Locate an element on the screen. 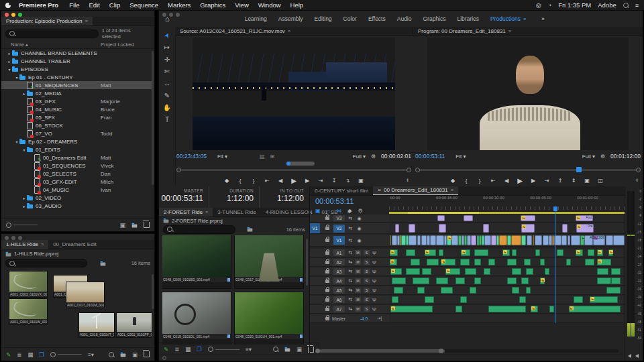  media-clip-thumbnail: C048_C009_0101BD_001.mp4 is located at coordinates (197, 261).